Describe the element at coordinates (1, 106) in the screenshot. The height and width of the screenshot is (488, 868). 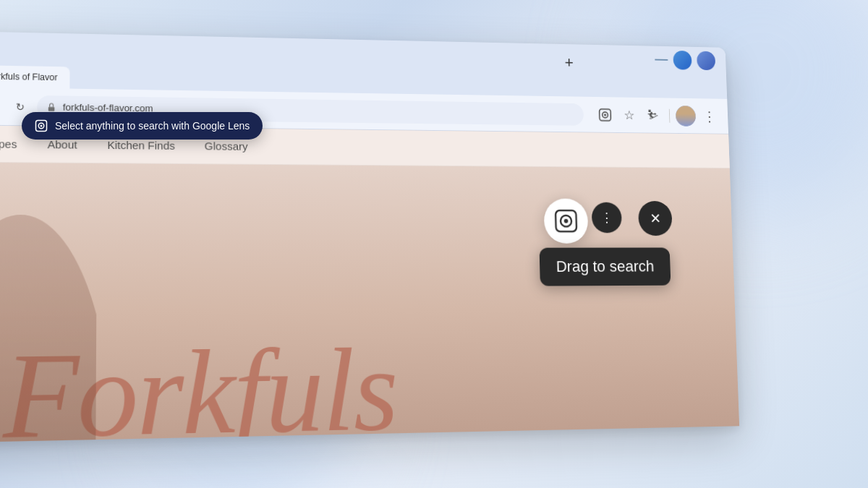
I see `forward-button: →` at that location.